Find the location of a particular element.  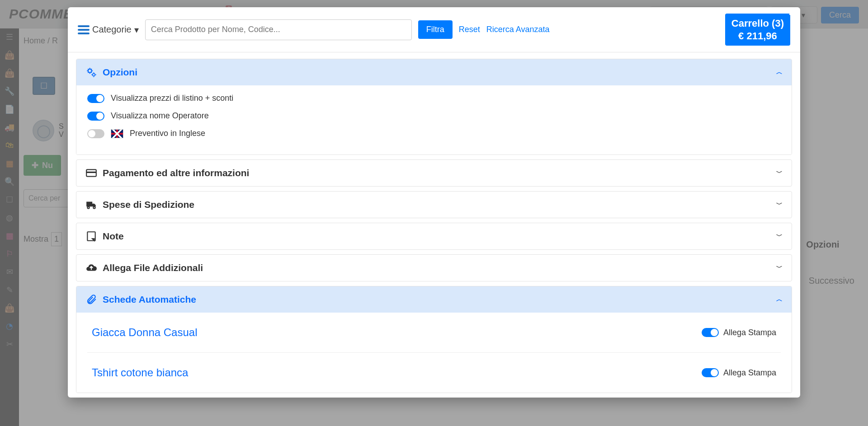

section-options-body: Visualizza prezzi di listino + sconti Vi… is located at coordinates (434, 120).